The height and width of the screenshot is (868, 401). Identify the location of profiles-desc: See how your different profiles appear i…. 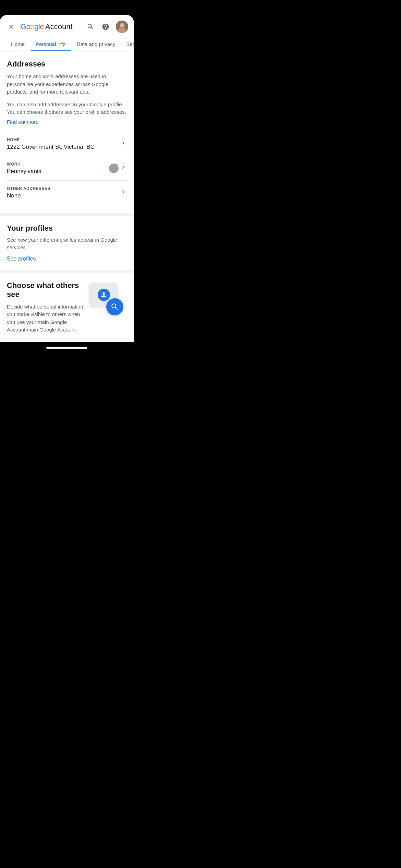
(67, 244).